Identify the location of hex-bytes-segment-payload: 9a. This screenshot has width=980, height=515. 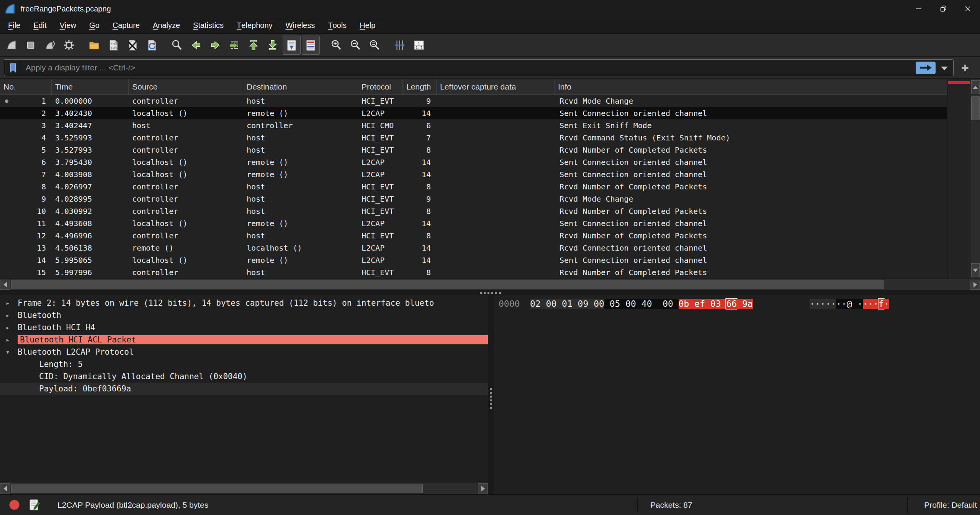
(745, 304).